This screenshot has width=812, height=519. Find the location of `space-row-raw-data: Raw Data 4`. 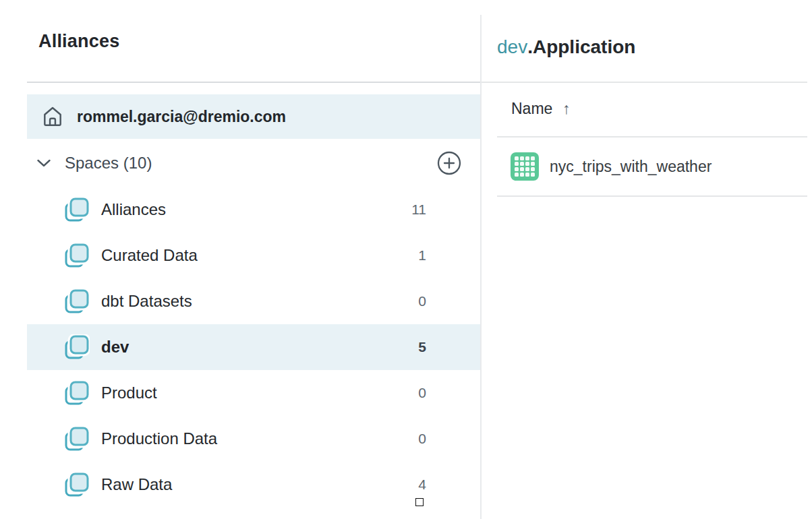

space-row-raw-data: Raw Data 4 is located at coordinates (254, 485).